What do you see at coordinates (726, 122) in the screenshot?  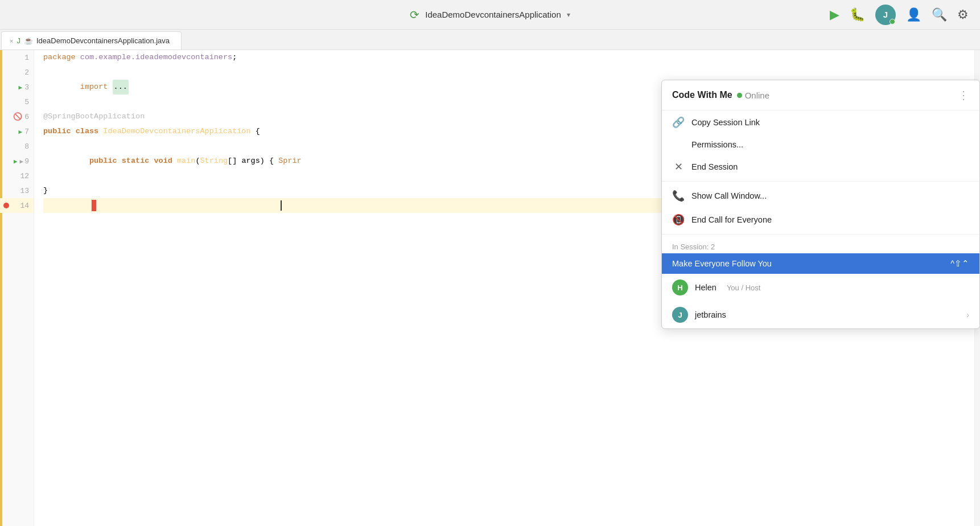 I see `copy-session-link-label: Copy Session Link` at bounding box center [726, 122].